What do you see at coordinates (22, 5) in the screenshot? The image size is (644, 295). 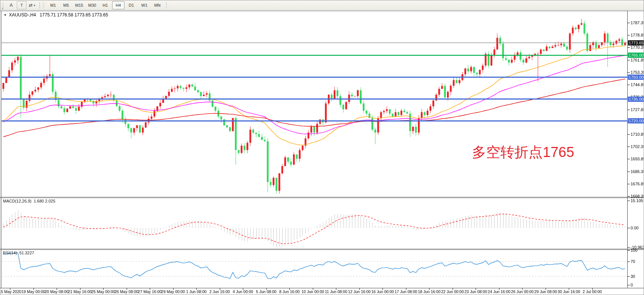 I see `tool-button-group: AT⇄▾` at bounding box center [22, 5].